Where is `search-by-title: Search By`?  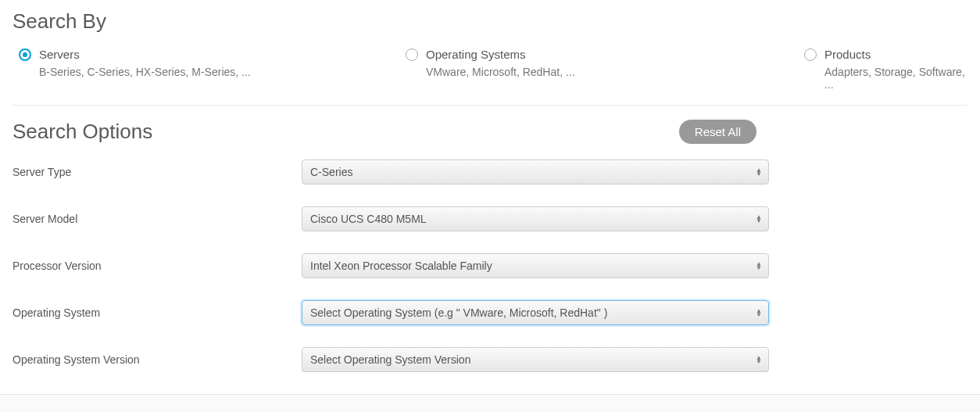 search-by-title: Search By is located at coordinates (490, 22).